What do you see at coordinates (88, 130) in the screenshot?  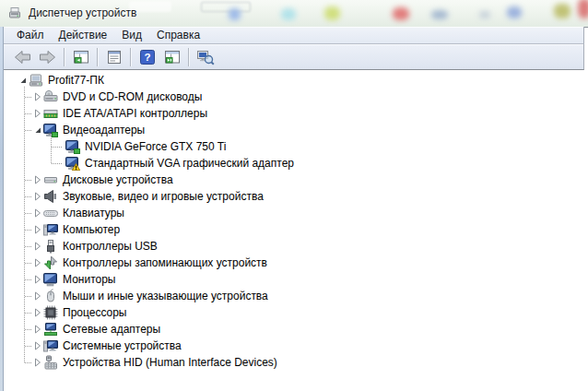 I see `tree-item: Видеоадаптеры` at bounding box center [88, 130].